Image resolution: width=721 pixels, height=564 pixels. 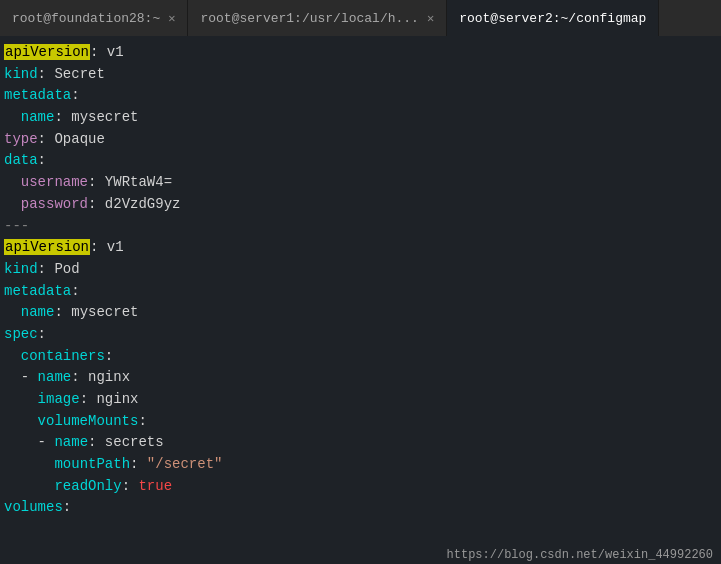 I want to click on status-bar: https://blog.csdn.net/weixin_44992260, so click(x=580, y=555).